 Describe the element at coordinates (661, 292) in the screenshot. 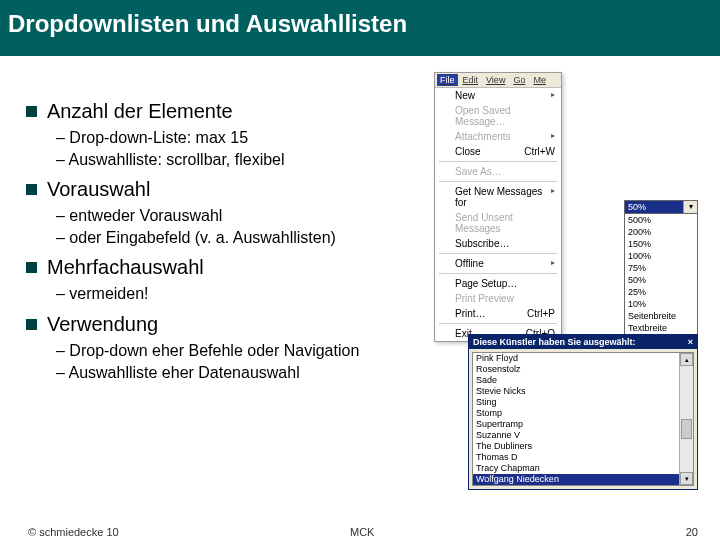

I see `zoom-option: 25%` at that location.